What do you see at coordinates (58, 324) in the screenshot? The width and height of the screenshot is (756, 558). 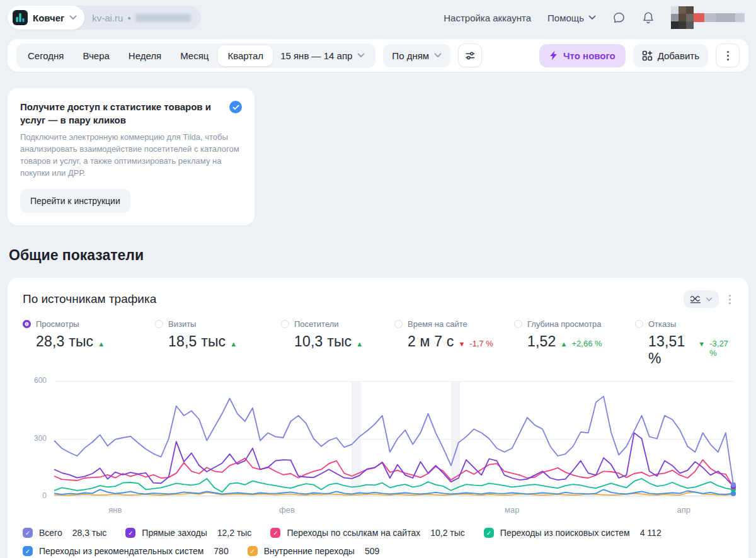 I see `metric-label: Просмотры` at bounding box center [58, 324].